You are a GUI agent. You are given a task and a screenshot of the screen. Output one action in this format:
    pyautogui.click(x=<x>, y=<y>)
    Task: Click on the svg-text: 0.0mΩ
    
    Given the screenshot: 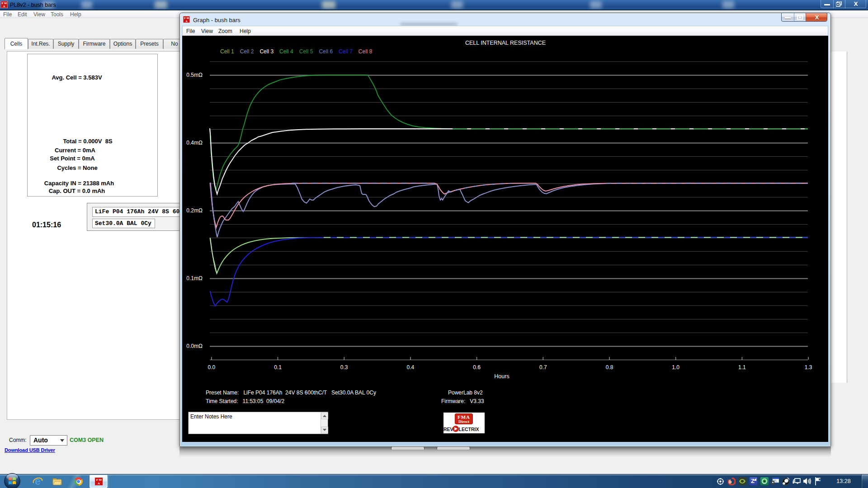 What is the action you would take?
    pyautogui.click(x=194, y=346)
    